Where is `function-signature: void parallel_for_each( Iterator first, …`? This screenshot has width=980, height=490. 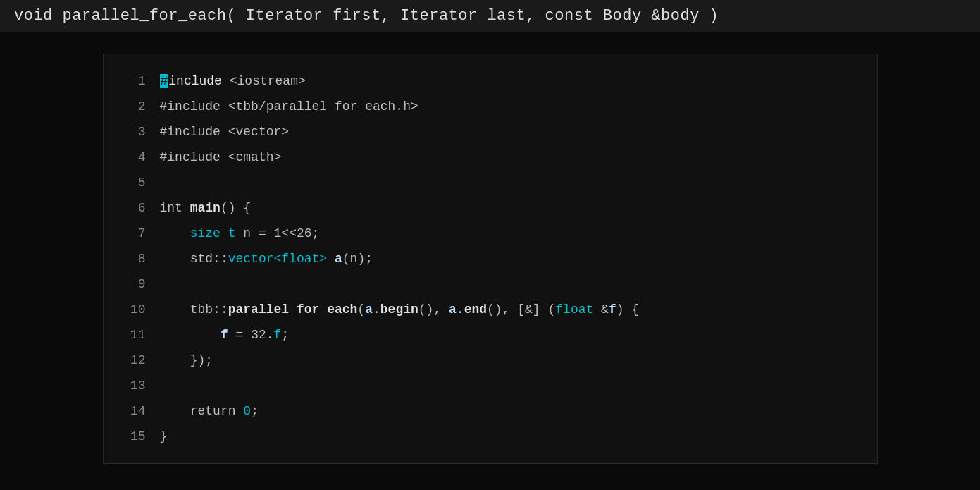
function-signature: void parallel_for_each( Iterator first, … is located at coordinates (366, 16).